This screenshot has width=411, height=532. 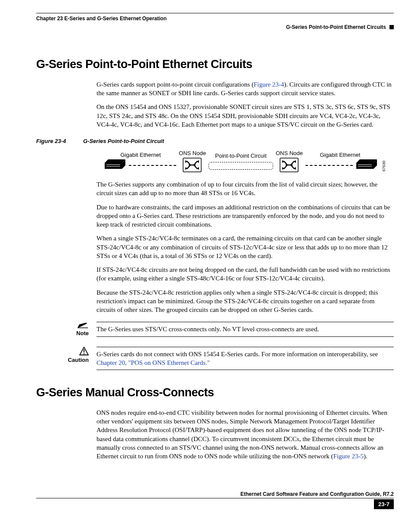 What do you see at coordinates (290, 153) in the screenshot?
I see `label-ons-node-right: ONS Node` at bounding box center [290, 153].